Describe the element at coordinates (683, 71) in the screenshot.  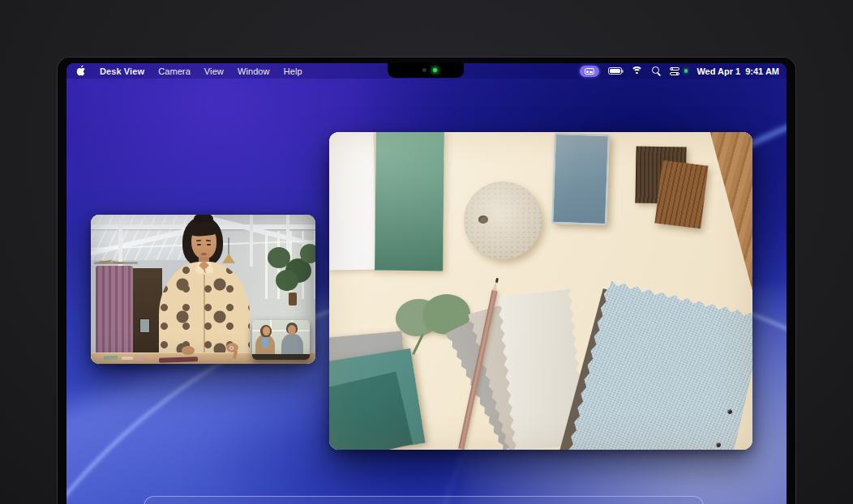
I see `status-menu-extras: Wed Apr 1 9:41 AM` at that location.